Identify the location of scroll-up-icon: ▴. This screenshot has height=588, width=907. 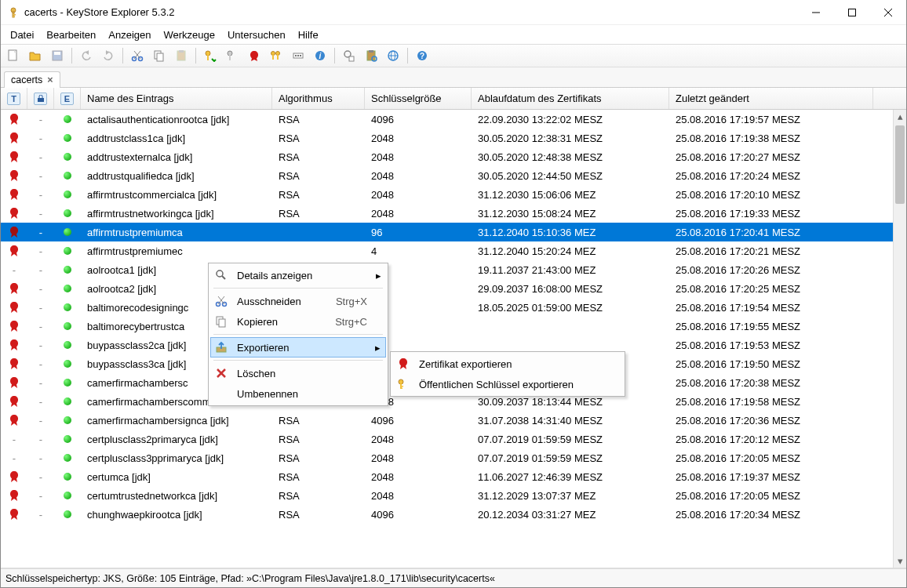
(900, 116).